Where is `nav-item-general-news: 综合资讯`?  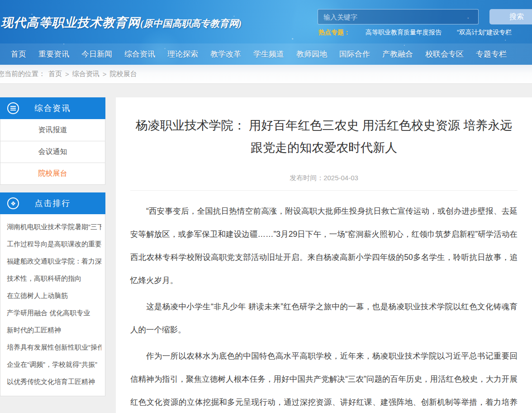 nav-item-general-news: 综合资讯 is located at coordinates (140, 54).